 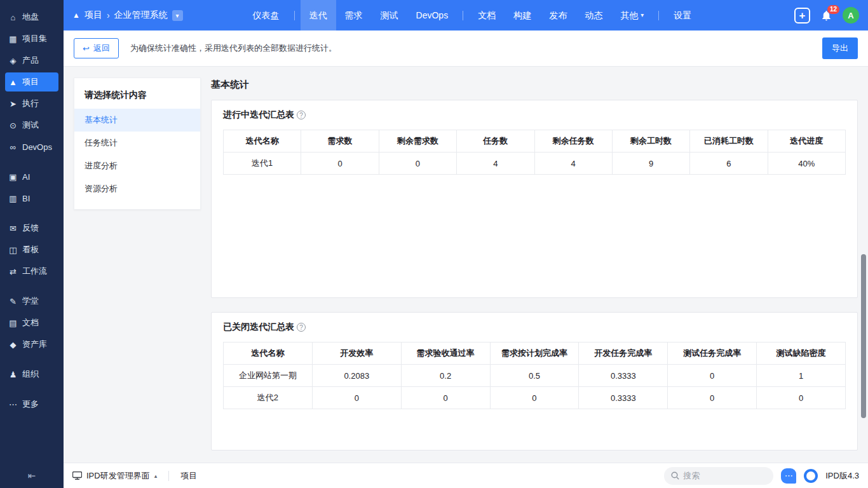 What do you see at coordinates (32, 17) in the screenshot?
I see `sidebar-item-home: ⌂ 地盘` at bounding box center [32, 17].